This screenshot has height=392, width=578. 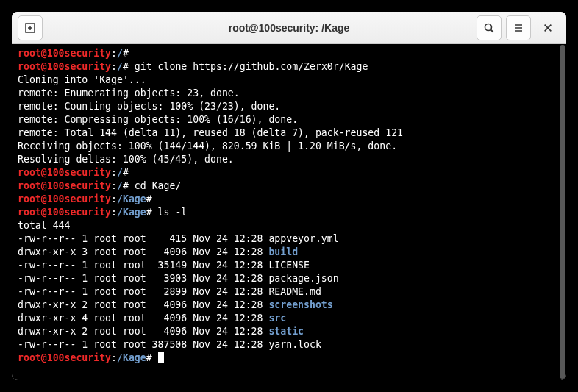 I want to click on ls-meta: -rw-r--r-- 1 root root 415 Nov 24 12:28, so click(x=143, y=238).